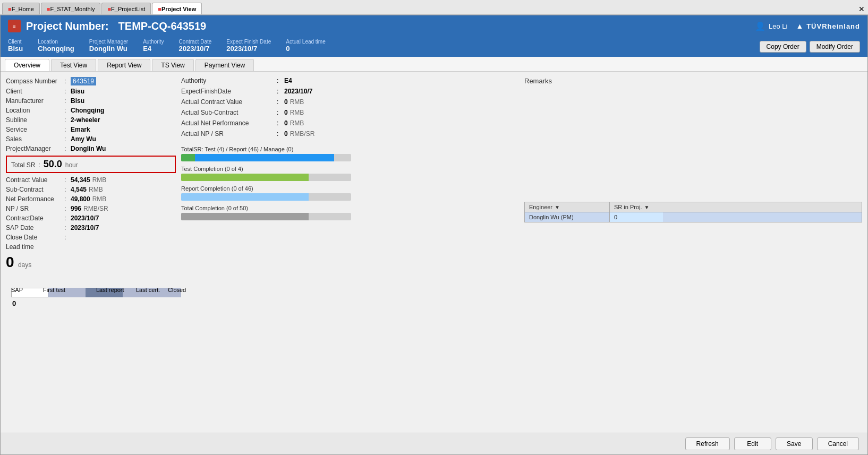  I want to click on progress-green-segment, so click(188, 158).